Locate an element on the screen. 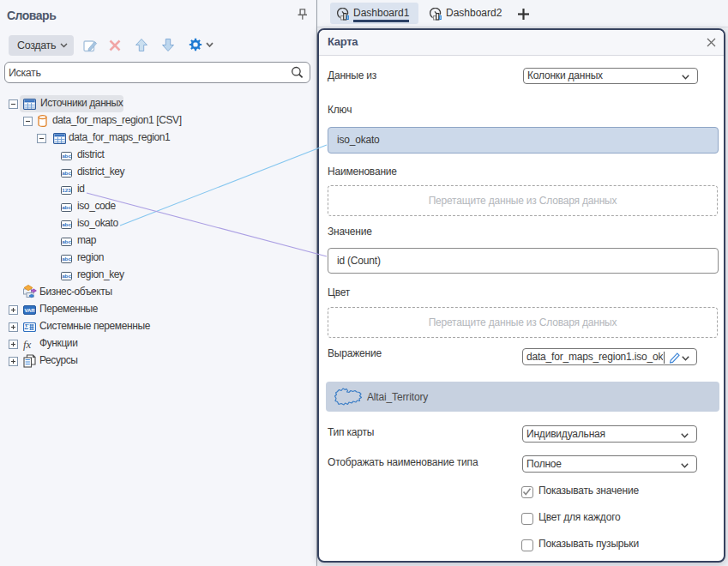 Image resolution: width=728 pixels, height=566 pixels. svg-text: VAR is located at coordinates (29, 310).